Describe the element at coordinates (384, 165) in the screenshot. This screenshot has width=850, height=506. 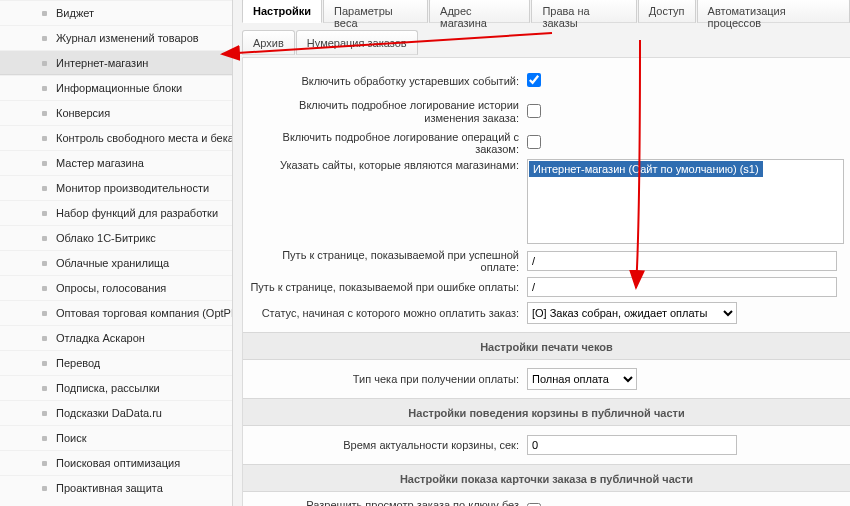
I see `sites-label: Указать сайты, которые являются магазина…` at that location.